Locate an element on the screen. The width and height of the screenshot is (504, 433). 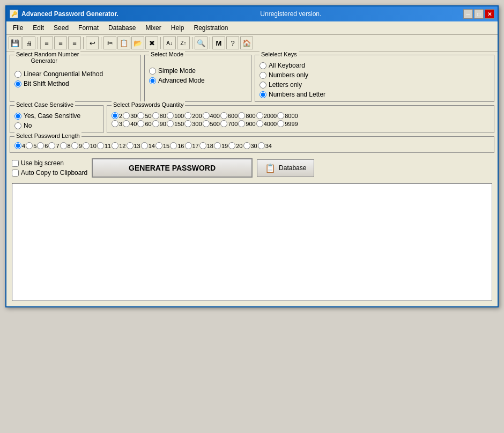
len-14-radio is located at coordinates (145, 146).